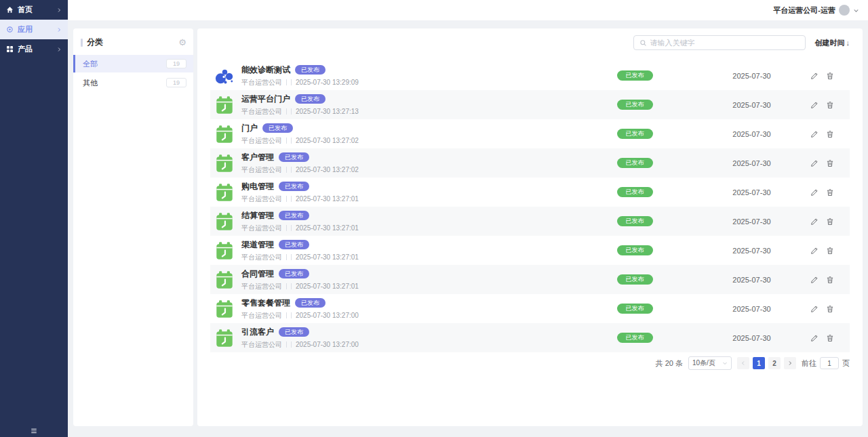 The height and width of the screenshot is (437, 868). I want to click on pager-buttons: 1 2, so click(766, 363).